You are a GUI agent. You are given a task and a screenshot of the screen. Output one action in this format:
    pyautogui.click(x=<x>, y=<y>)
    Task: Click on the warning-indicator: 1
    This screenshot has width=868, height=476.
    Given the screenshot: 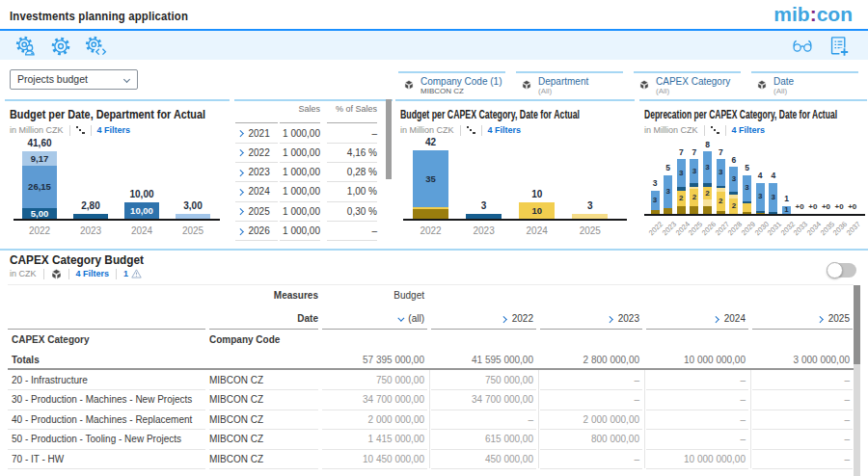 What is the action you would take?
    pyautogui.click(x=133, y=274)
    